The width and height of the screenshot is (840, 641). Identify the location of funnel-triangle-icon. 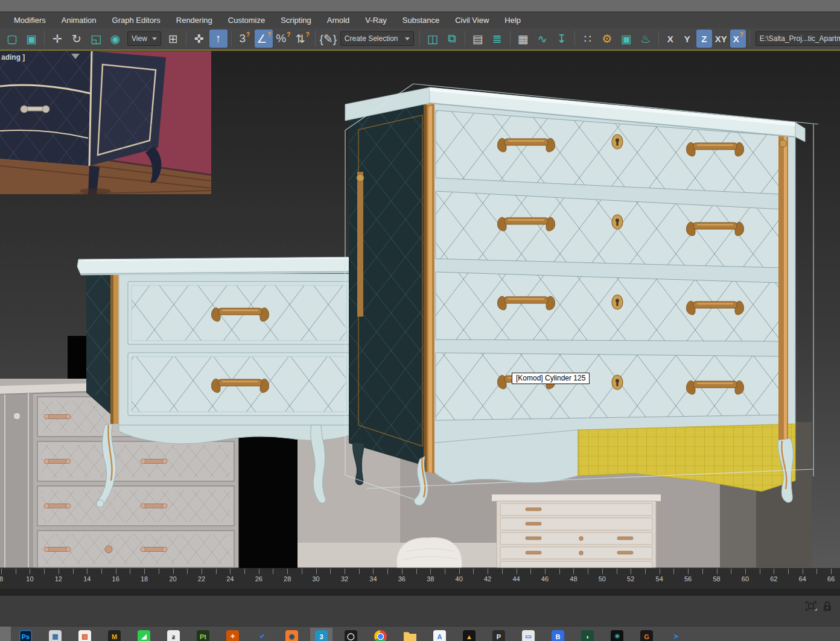
(75, 57).